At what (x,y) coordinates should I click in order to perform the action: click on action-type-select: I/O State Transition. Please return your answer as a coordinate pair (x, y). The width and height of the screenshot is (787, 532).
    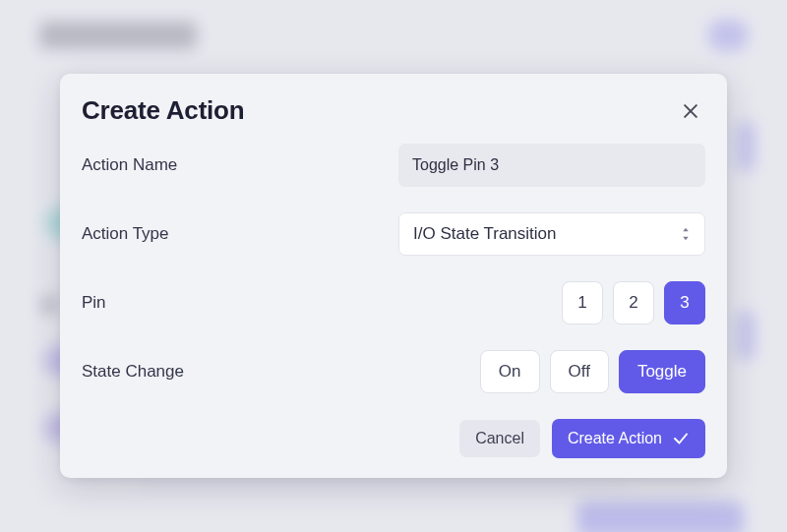
    Looking at the image, I should click on (552, 234).